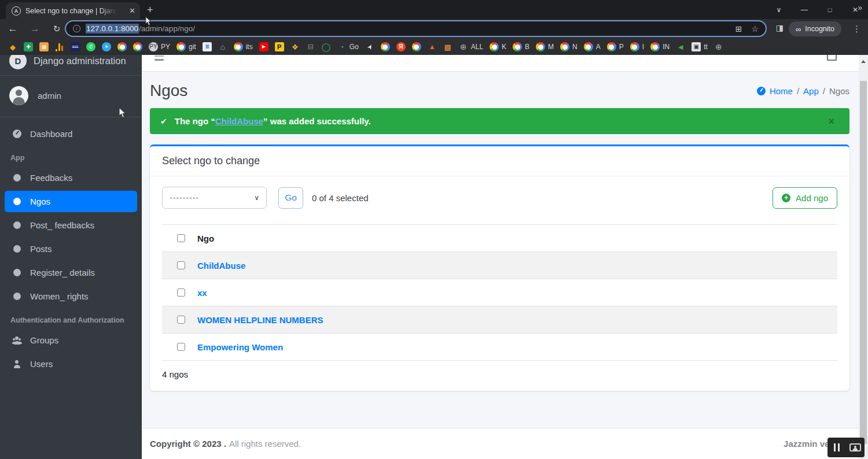 Image resolution: width=868 pixels, height=459 pixels. What do you see at coordinates (856, 29) in the screenshot?
I see `browser-menu-icon: ⋮` at bounding box center [856, 29].